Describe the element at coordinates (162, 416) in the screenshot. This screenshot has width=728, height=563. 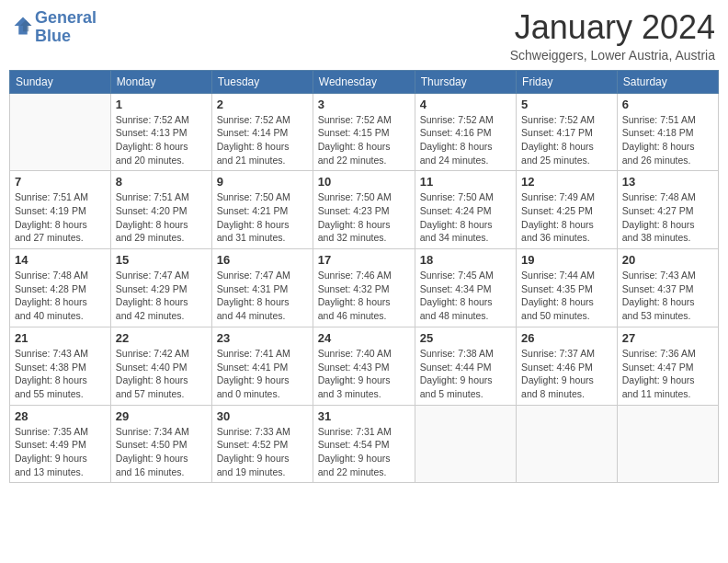
I see `day-number: 29` at that location.